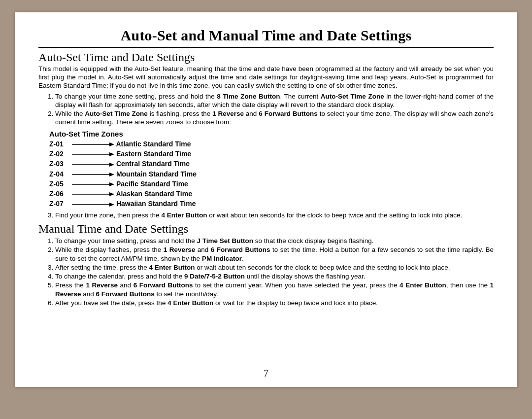 Image resolution: width=532 pixels, height=419 pixels. I want to click on autoset-step-1: To change your time zone setting, press …, so click(274, 101).